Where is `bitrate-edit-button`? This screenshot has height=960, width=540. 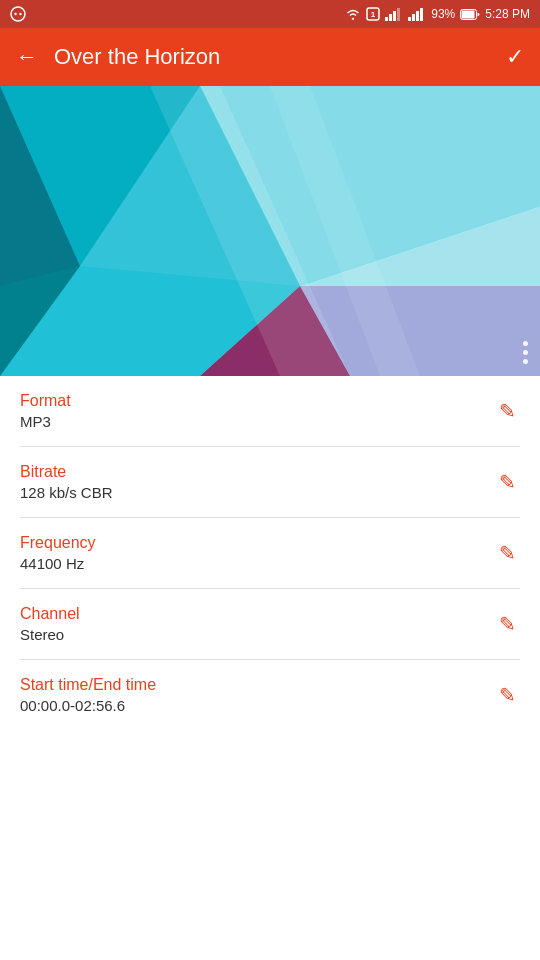
bitrate-edit-button is located at coordinates (508, 482).